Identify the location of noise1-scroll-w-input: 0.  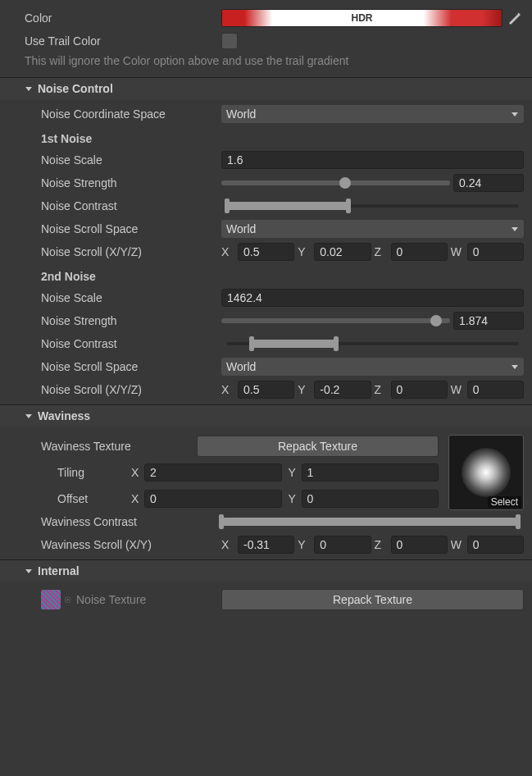
(495, 252).